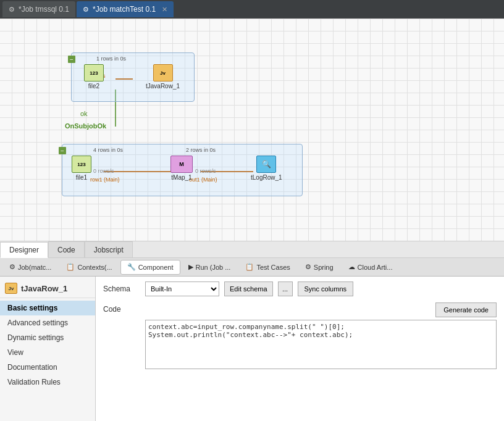 This screenshot has width=504, height=421. What do you see at coordinates (24, 250) in the screenshot?
I see `tab-designer: Designer` at bounding box center [24, 250].